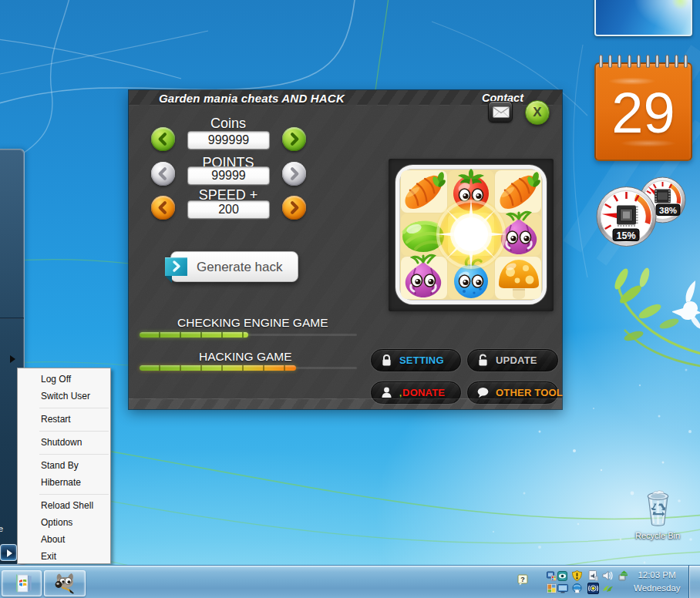 Image resolution: width=700 pixels, height=598 pixels. I want to click on mail-icon, so click(501, 113).